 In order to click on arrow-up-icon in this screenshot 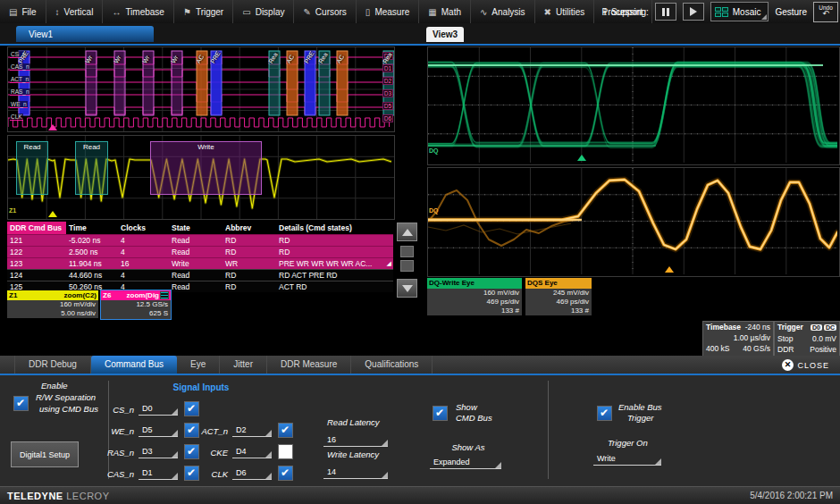, I will do `click(407, 232)`.